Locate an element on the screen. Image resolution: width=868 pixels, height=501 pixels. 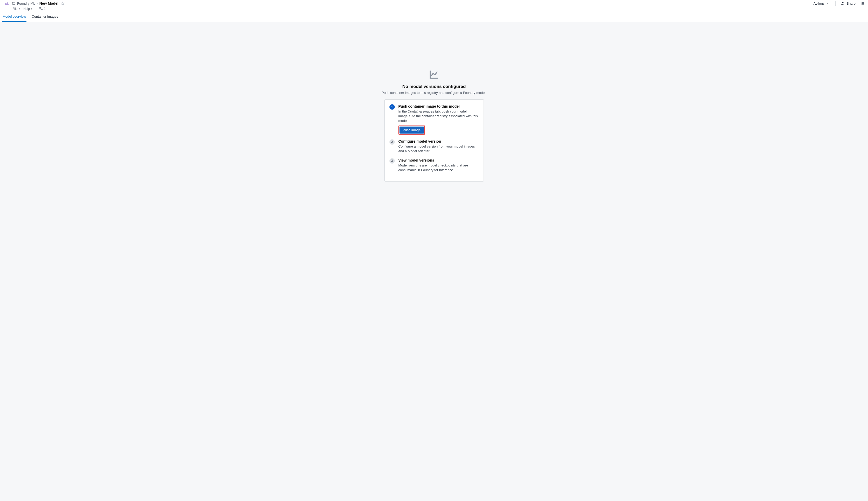
graph-count-value: 1 is located at coordinates (45, 9).